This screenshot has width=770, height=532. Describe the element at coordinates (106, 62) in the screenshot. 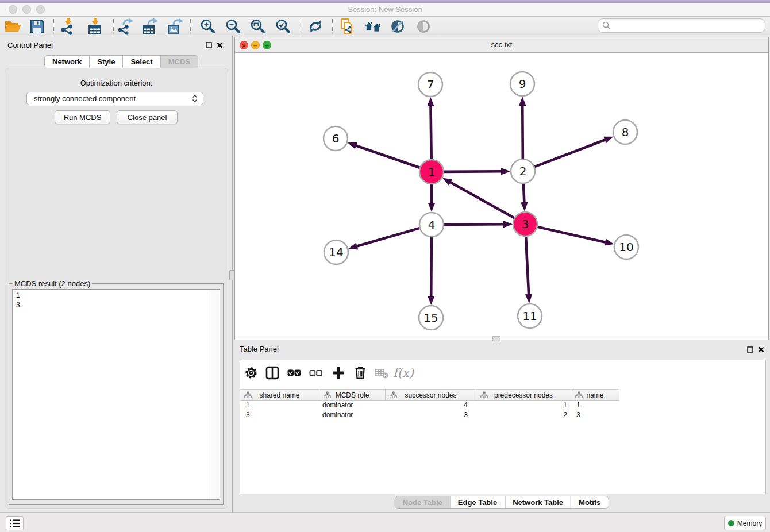

I see `tab-style: Style` at that location.